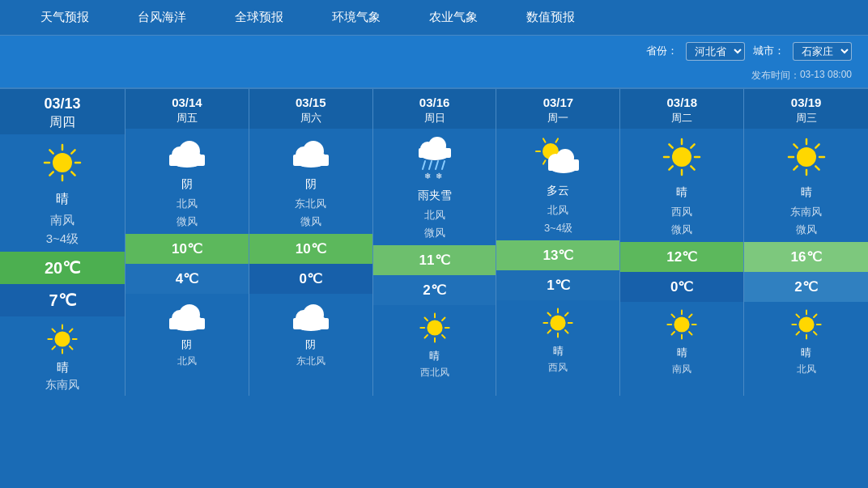  Describe the element at coordinates (716, 52) in the screenshot. I see `province-select: 河北省` at that location.